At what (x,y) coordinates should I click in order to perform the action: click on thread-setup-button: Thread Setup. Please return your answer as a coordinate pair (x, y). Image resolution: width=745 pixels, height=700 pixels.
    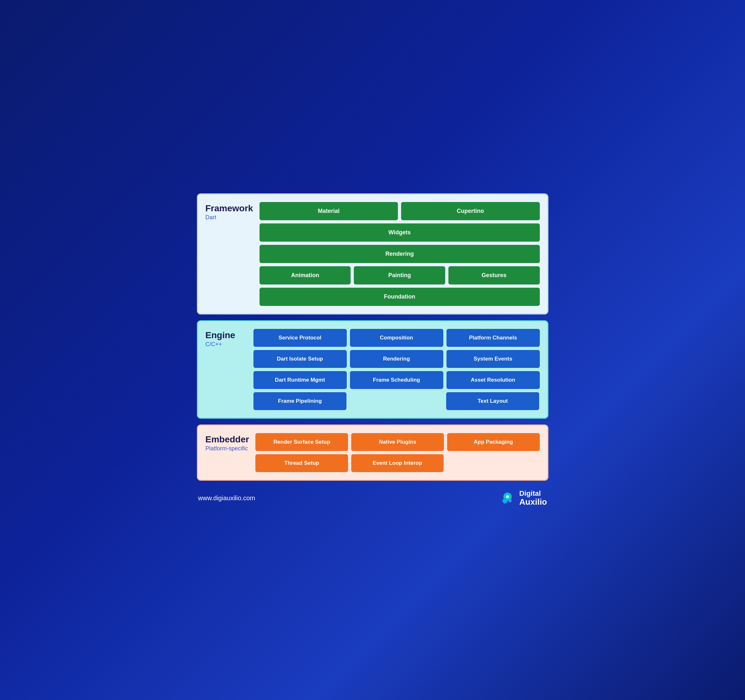
    Looking at the image, I should click on (301, 463).